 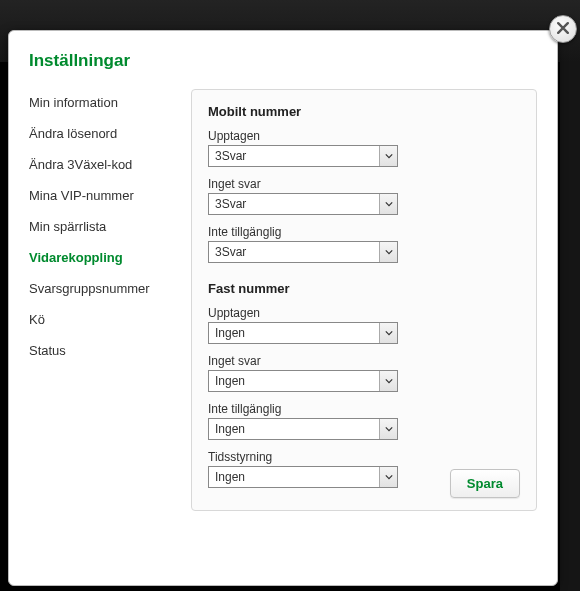 What do you see at coordinates (364, 196) in the screenshot?
I see `field-mobile-inget-svar: Inget svar 3Svar` at bounding box center [364, 196].